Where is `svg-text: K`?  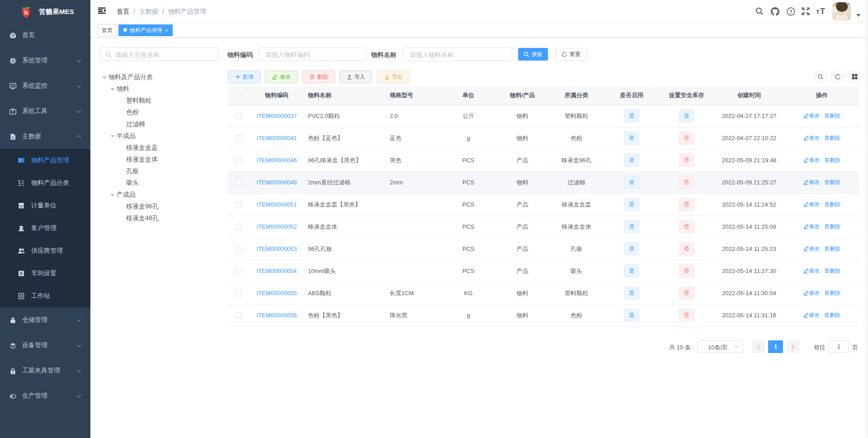
svg-text: K is located at coordinates (26, 13).